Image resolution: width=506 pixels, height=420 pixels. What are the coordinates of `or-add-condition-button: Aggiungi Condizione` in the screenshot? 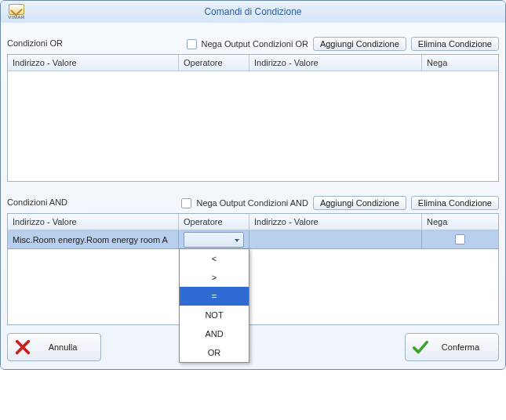 It's located at (359, 44).